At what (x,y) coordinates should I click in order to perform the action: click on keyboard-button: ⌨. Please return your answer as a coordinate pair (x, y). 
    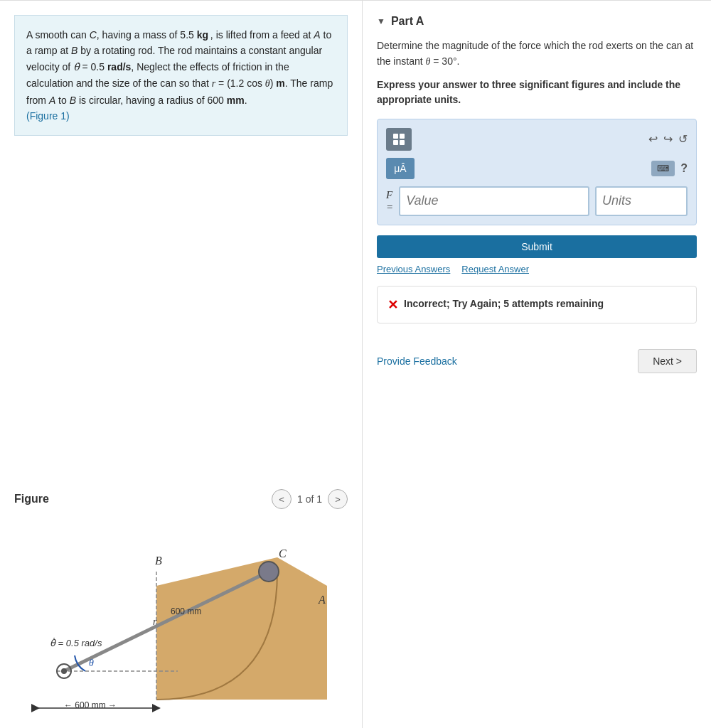
    Looking at the image, I should click on (663, 168).